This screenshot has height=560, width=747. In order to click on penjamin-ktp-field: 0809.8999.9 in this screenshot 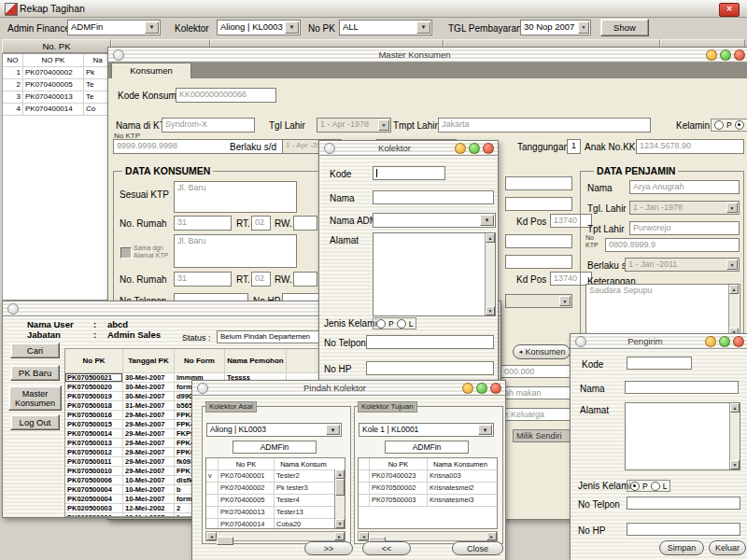, I will do `click(672, 245)`.